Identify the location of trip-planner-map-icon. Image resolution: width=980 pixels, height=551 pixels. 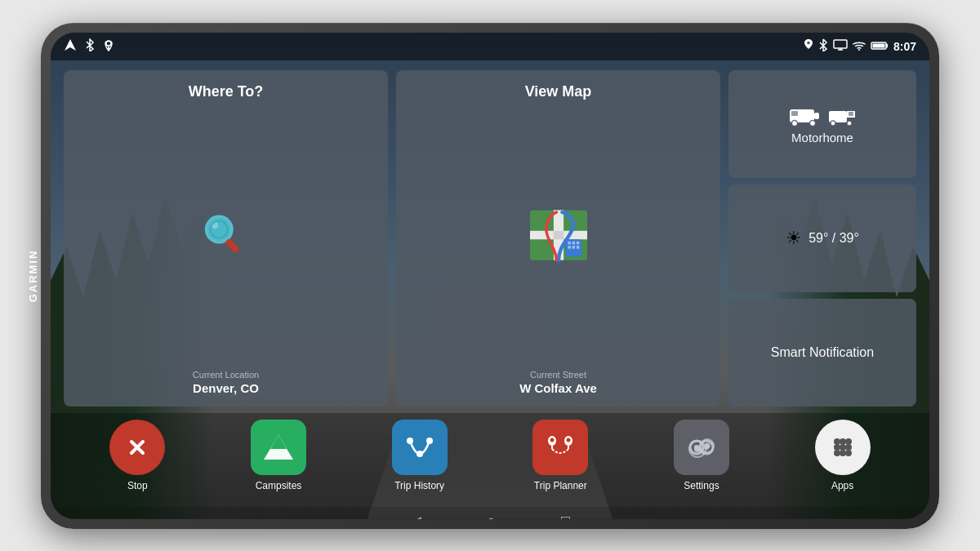
(560, 447).